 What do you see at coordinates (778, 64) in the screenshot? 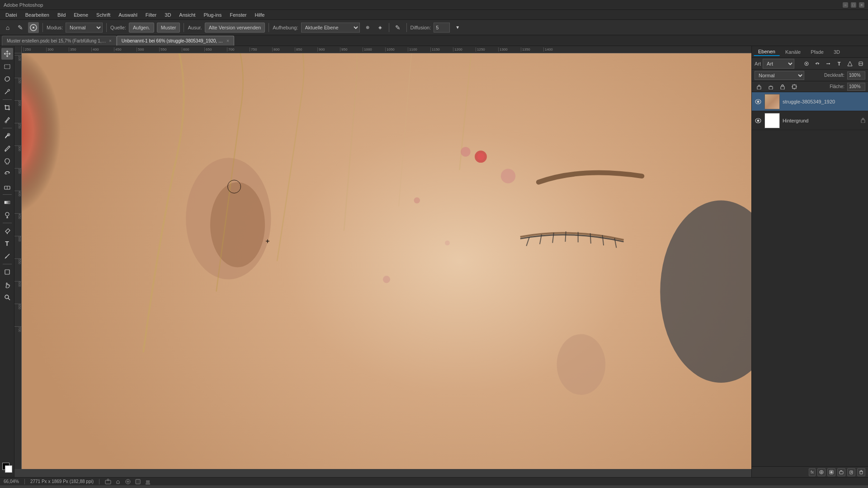
I see `layers-filter-select: Art Name` at bounding box center [778, 64].